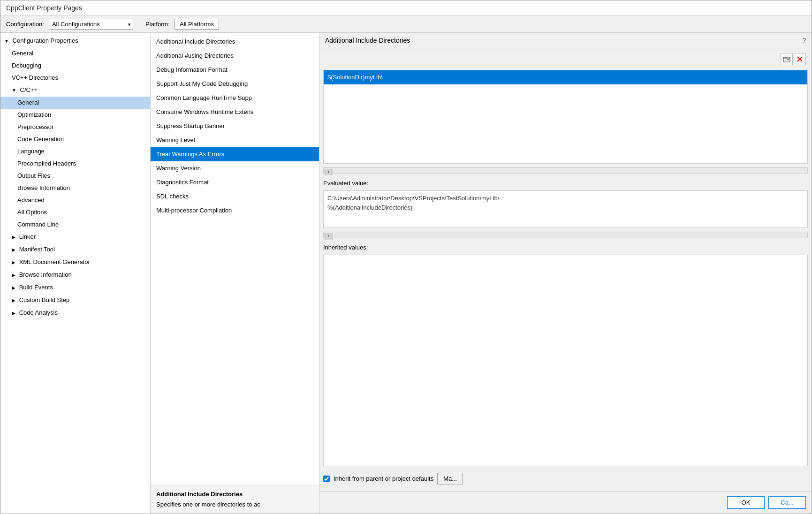 The width and height of the screenshot is (812, 514). What do you see at coordinates (326, 479) in the screenshot?
I see `inherit-checkbox` at bounding box center [326, 479].